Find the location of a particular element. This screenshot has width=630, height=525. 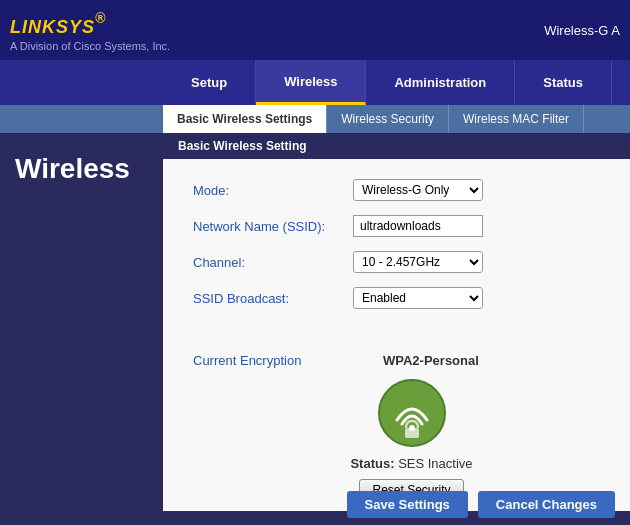

mode-label: Mode: is located at coordinates (273, 190).